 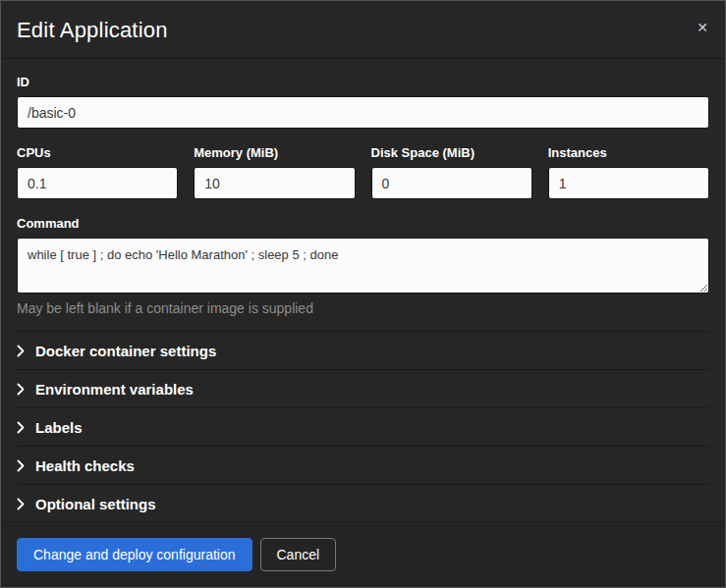 I want to click on instances-field: Instances, so click(x=629, y=173).